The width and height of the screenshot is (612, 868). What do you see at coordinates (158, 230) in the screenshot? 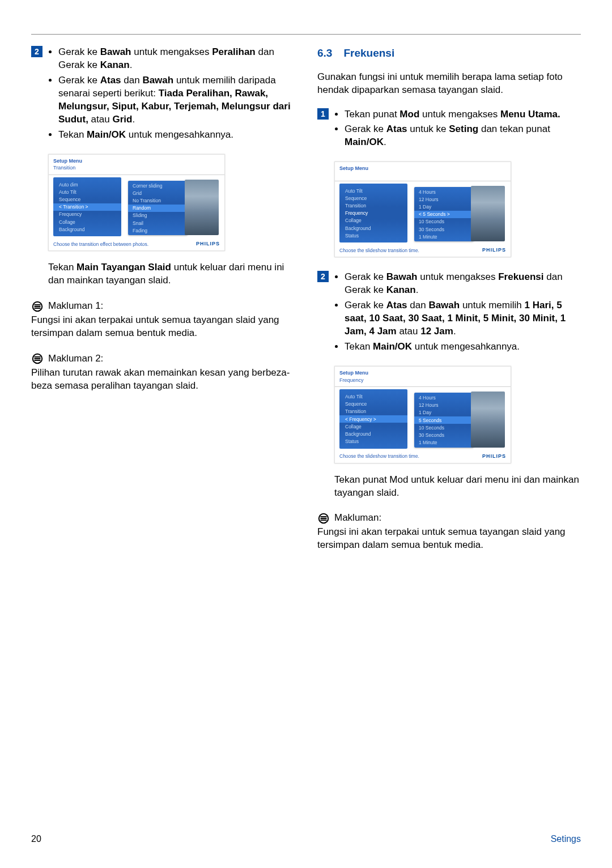
I see `screenshot-menu-item: Fading` at bounding box center [158, 230].